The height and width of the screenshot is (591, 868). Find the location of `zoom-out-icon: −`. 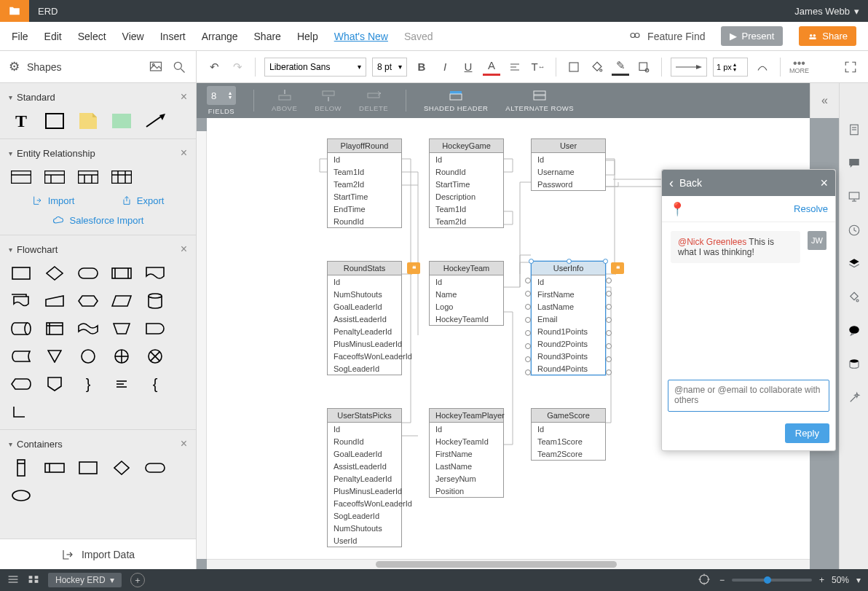

zoom-out-icon: − is located at coordinates (722, 580).